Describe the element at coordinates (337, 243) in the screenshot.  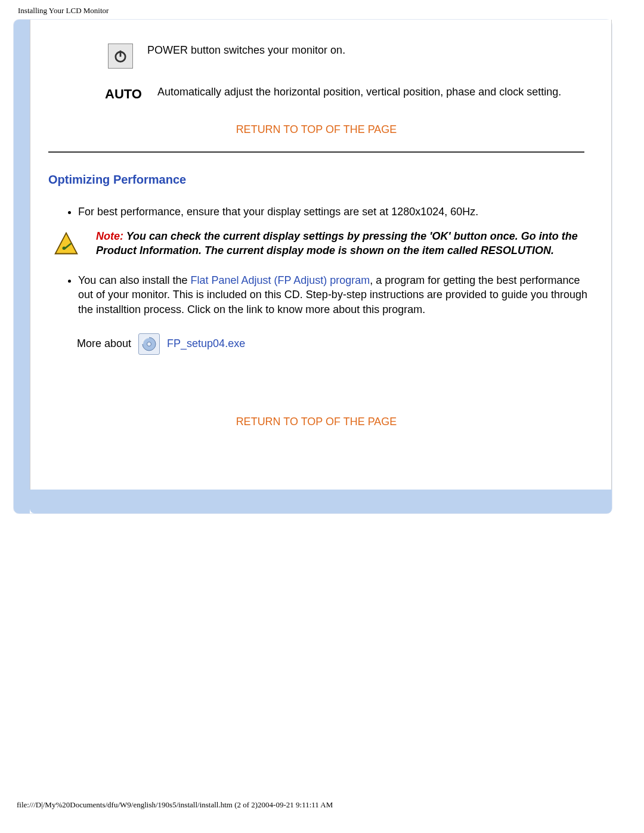
I see `note-body: You can check the current display settin…` at that location.